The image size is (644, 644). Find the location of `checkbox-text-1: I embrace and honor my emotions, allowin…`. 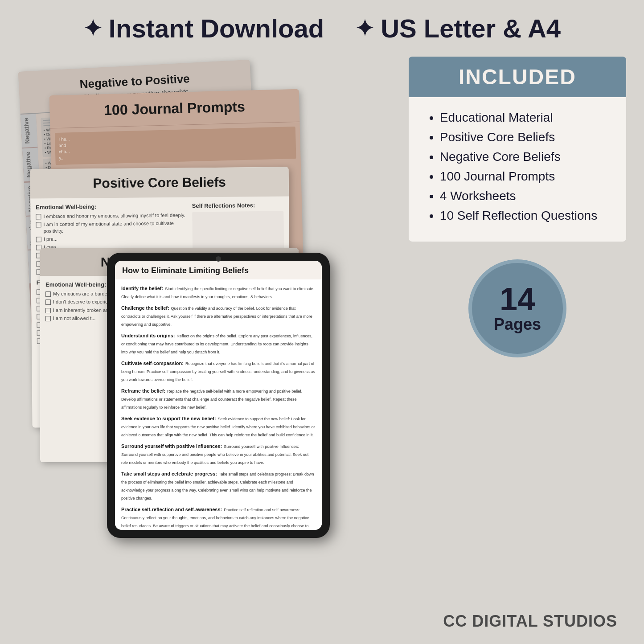

checkbox-text-1: I embrace and honor my emotions, allowin… is located at coordinates (114, 216).